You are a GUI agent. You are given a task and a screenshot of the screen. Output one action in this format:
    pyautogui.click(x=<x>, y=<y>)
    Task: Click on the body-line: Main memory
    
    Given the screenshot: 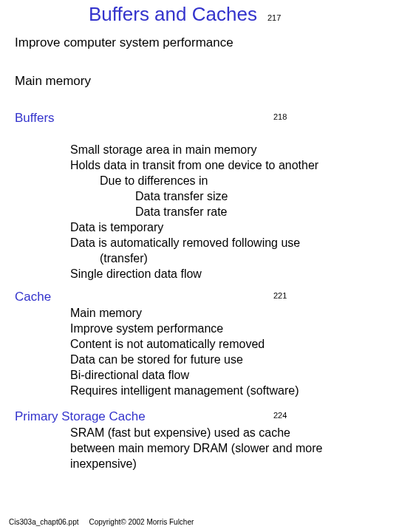 What is the action you would take?
    pyautogui.click(x=185, y=313)
    